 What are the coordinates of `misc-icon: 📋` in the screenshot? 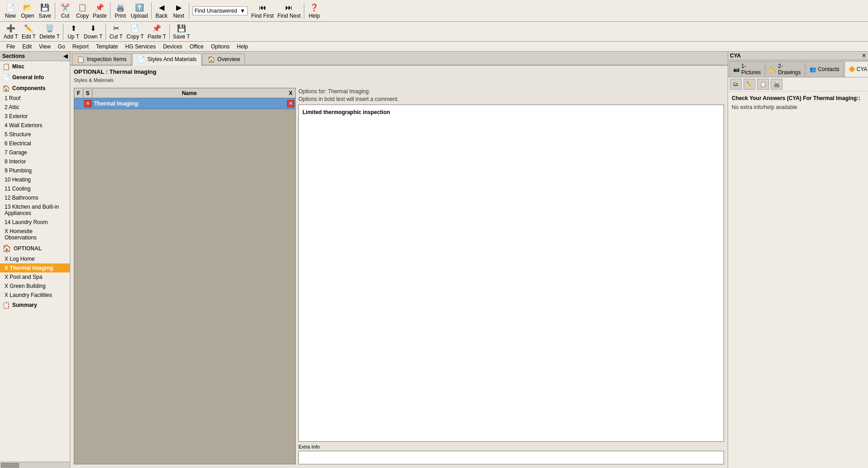 It's located at (6, 67).